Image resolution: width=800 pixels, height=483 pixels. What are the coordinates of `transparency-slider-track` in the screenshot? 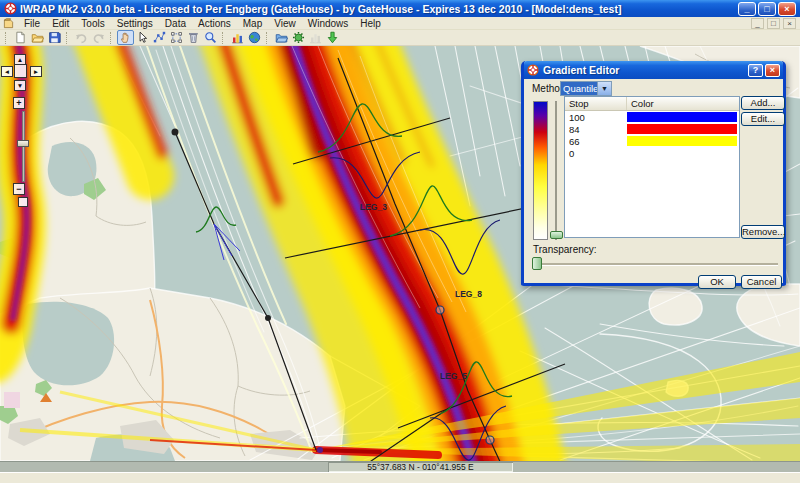 It's located at (656, 264).